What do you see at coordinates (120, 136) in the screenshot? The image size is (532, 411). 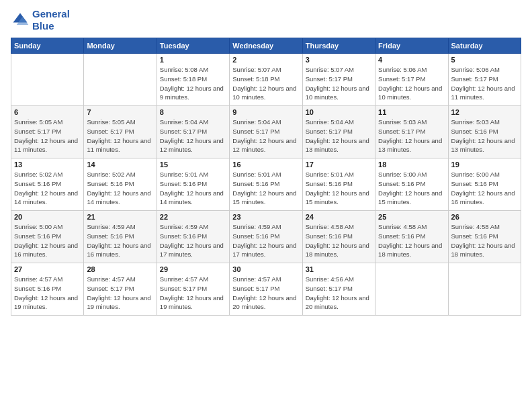 I see `day-detail: Sunrise: 5:05 AMSunset: 5:17 PMDaylight:…` at bounding box center [120, 136].